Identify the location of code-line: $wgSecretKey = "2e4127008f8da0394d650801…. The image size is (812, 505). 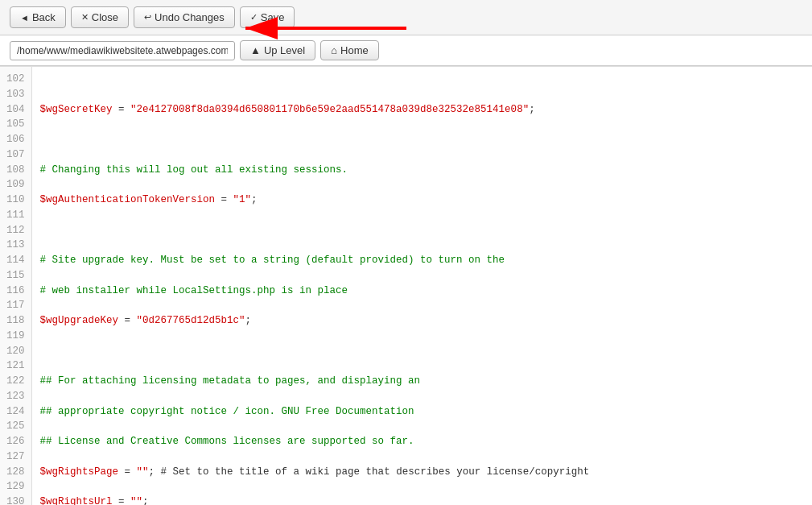
(422, 110).